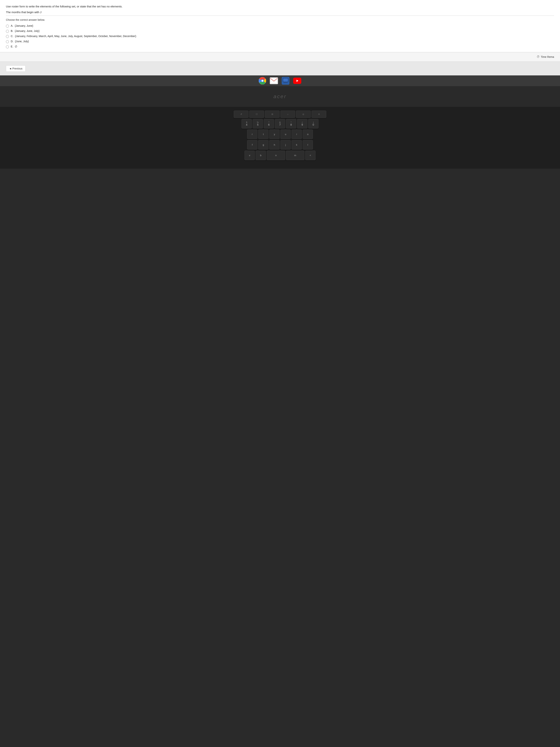  What do you see at coordinates (280, 38) in the screenshot?
I see `browser-area: Use roster form to write the elements of…` at bounding box center [280, 38].